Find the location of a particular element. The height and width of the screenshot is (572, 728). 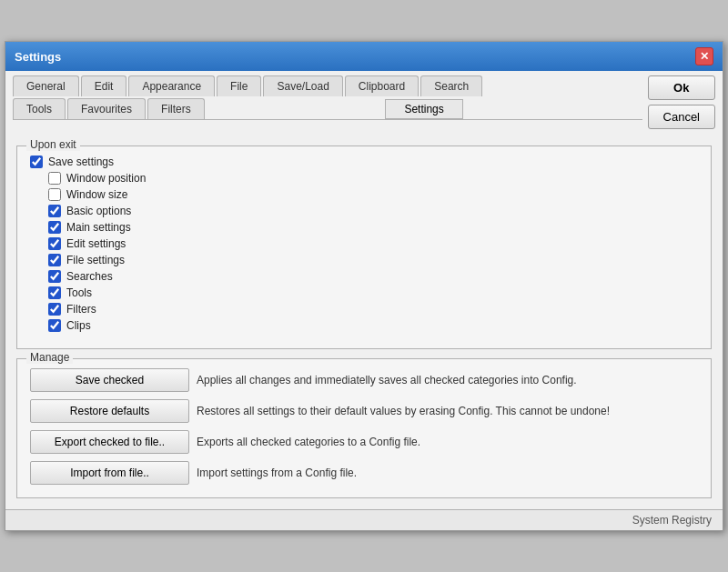

save-checked-desc: Applies all changes and immediatelly sav… is located at coordinates (448, 380).